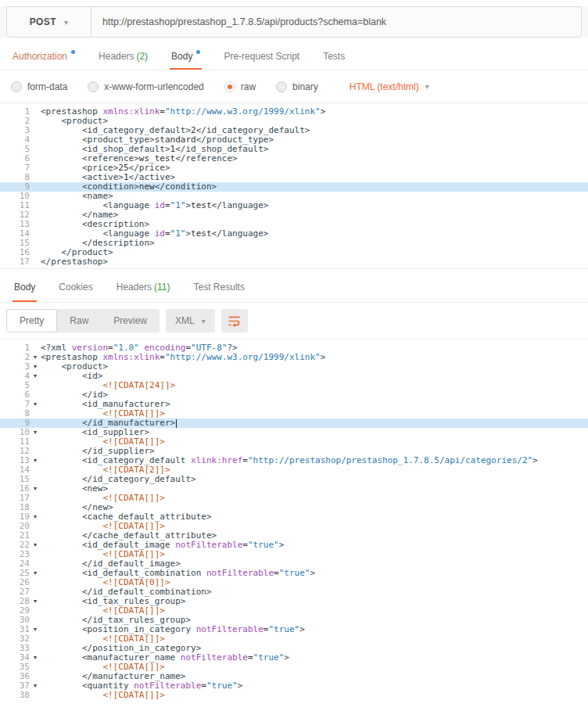 The width and height of the screenshot is (588, 704). What do you see at coordinates (294, 602) in the screenshot?
I see `code-line: 28▾ <id_tax_rules_group>` at bounding box center [294, 602].